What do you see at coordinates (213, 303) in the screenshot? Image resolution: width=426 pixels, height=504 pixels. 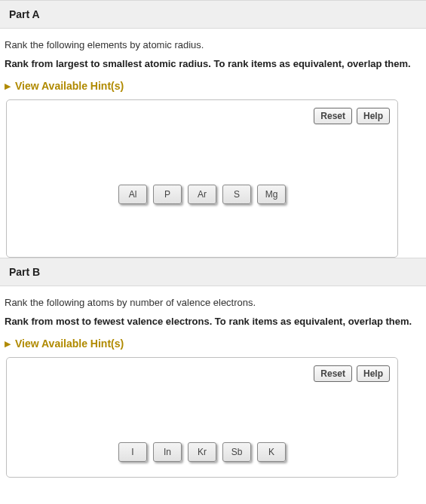 I see `part-b-instruction: Rank the following atoms by number of va…` at bounding box center [213, 303].